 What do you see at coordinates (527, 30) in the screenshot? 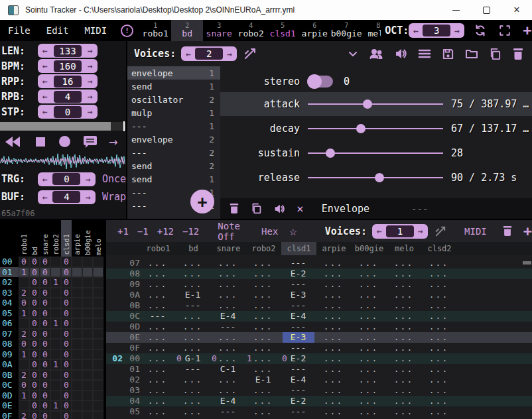
I see `add-instrument-button: +` at bounding box center [527, 30].